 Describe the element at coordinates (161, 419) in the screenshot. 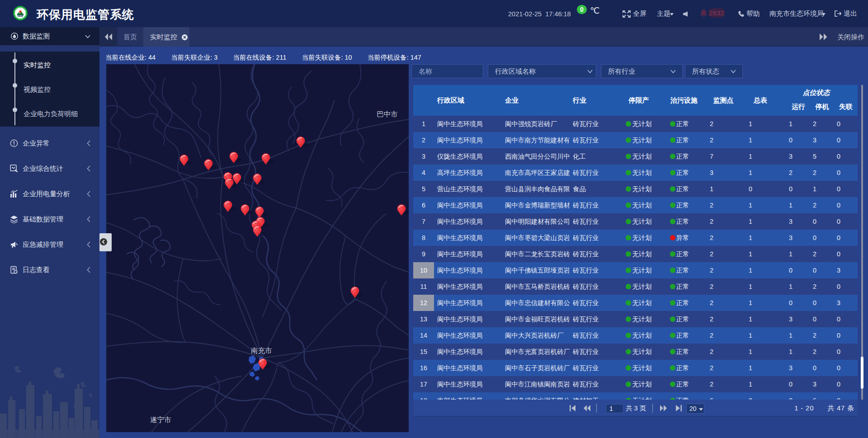

I see `svg-text: 遂宁市` at that location.